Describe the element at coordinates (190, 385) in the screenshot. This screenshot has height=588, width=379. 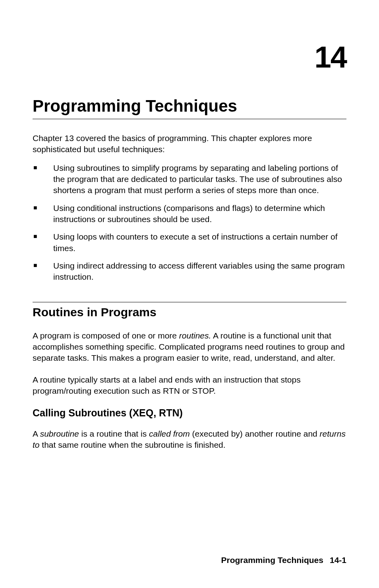
I see `section-paragraph: A routine typically starts at a label an…` at that location.